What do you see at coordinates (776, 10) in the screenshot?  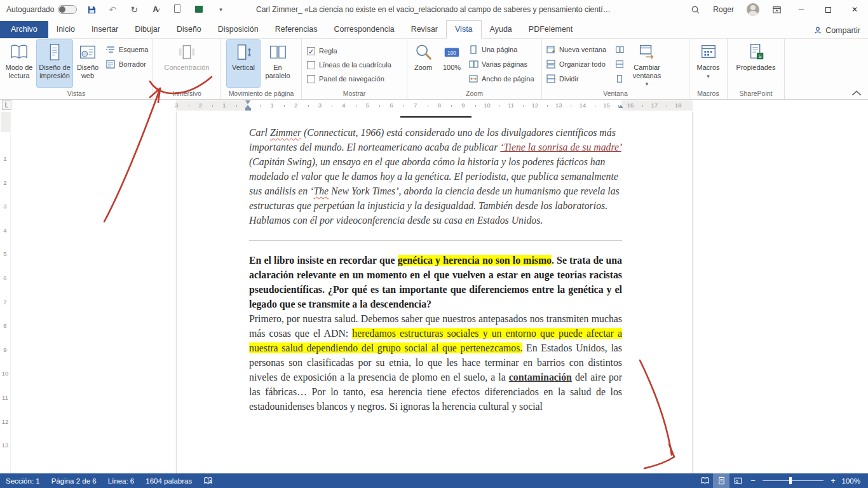 I see `ribbon-options-icon` at bounding box center [776, 10].